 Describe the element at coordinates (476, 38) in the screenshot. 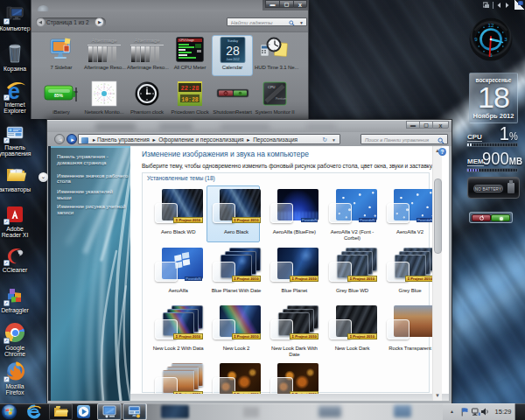

I see `svg-text: 9` at that location.